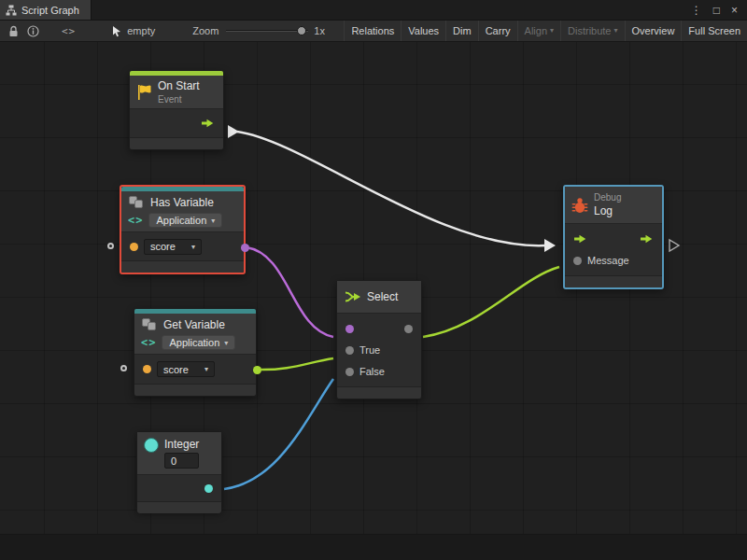  Describe the element at coordinates (267, 31) in the screenshot. I see `zoom-slider-track` at that location.